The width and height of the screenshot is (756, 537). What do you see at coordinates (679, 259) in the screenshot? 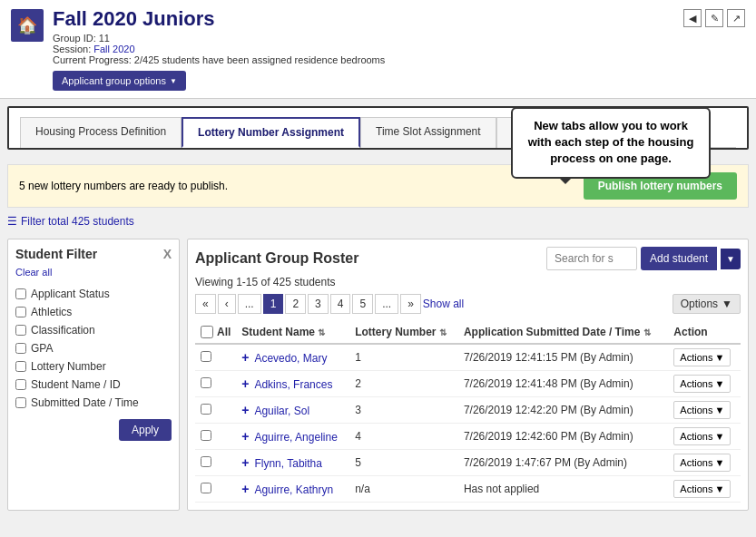
I see `add-student-button: Add student` at bounding box center [679, 259].